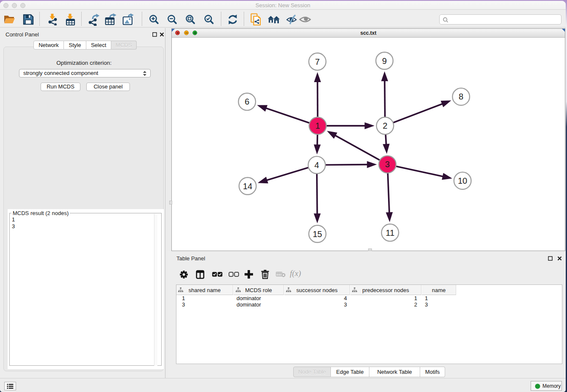 The width and height of the screenshot is (567, 392). What do you see at coordinates (317, 165) in the screenshot?
I see `svg-text: 4` at bounding box center [317, 165].